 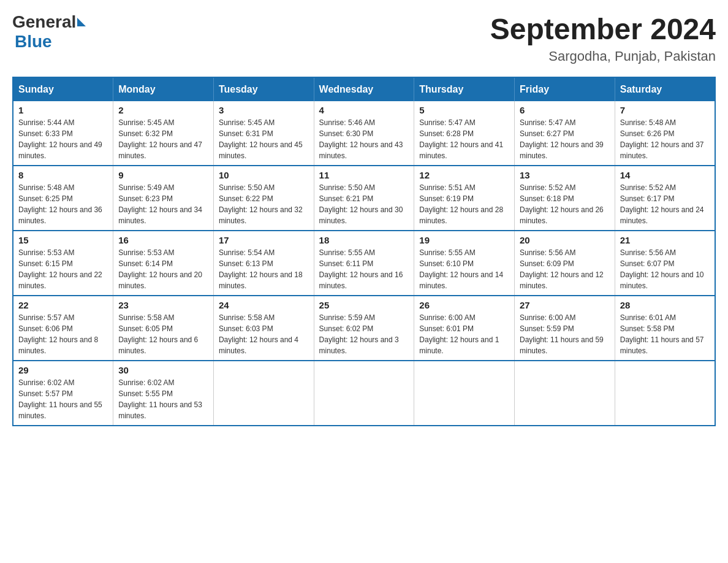 What do you see at coordinates (63, 393) in the screenshot?
I see `calendar-cell: 29 Sunrise: 6:02 AMSunset: 5:57 PMDaylig…` at bounding box center [63, 393].